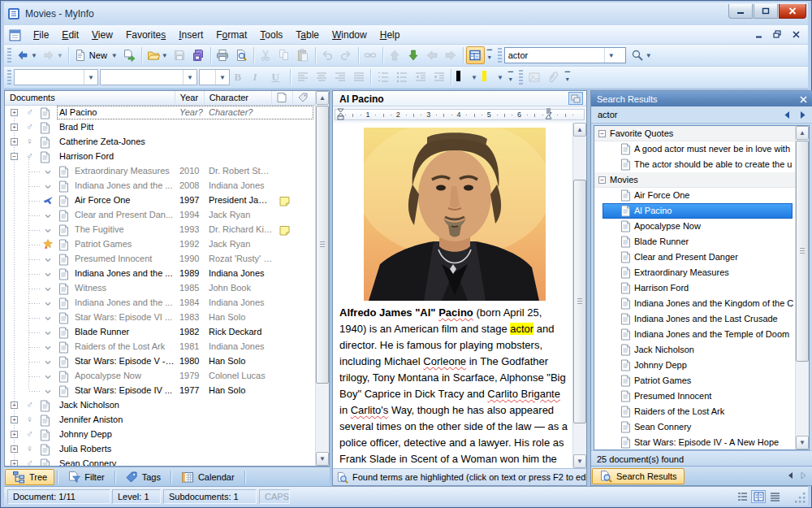 The image size is (812, 508). What do you see at coordinates (302, 77) in the screenshot?
I see `align-left-button` at bounding box center [302, 77].